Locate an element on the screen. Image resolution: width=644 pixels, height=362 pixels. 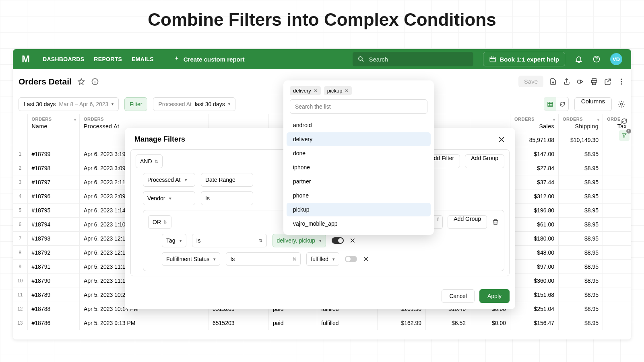
tag-option: pickup is located at coordinates (359, 210).